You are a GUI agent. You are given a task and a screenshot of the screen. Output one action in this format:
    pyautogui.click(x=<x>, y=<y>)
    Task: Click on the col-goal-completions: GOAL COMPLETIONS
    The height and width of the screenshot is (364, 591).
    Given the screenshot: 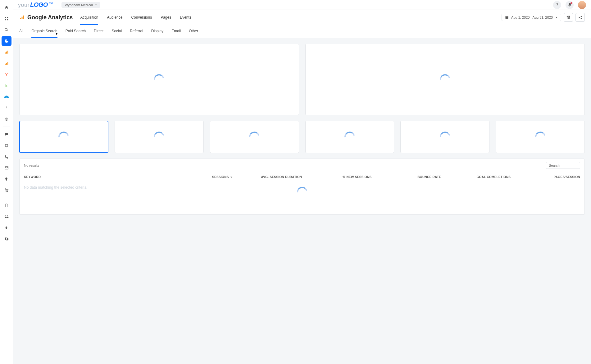 What is the action you would take?
    pyautogui.click(x=476, y=177)
    